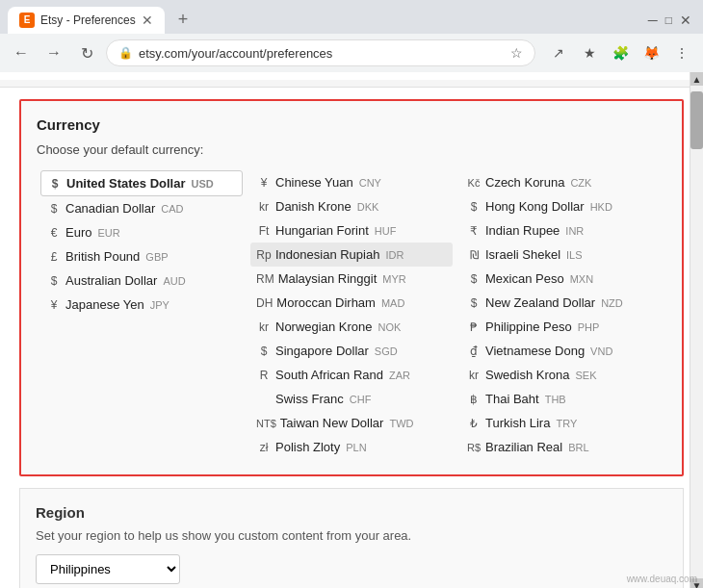  Describe the element at coordinates (142, 208) in the screenshot. I see `currency-item-cad: $ Canadian Dollar CAD` at that location.